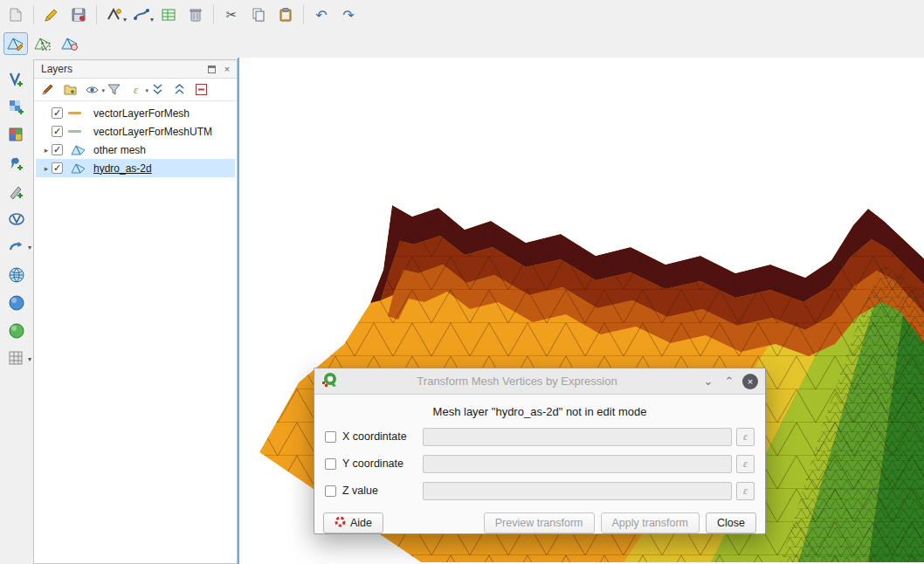  I want to click on add-vector-layer-icon, so click(17, 79).